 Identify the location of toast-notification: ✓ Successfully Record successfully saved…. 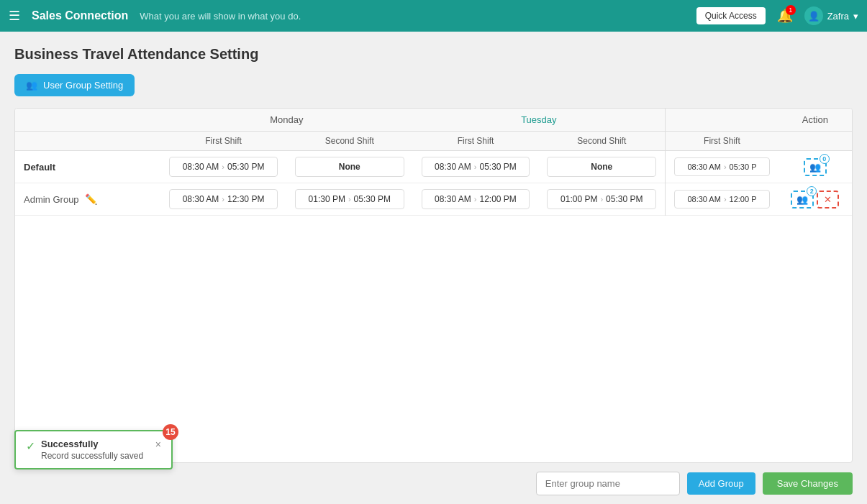
(94, 450).